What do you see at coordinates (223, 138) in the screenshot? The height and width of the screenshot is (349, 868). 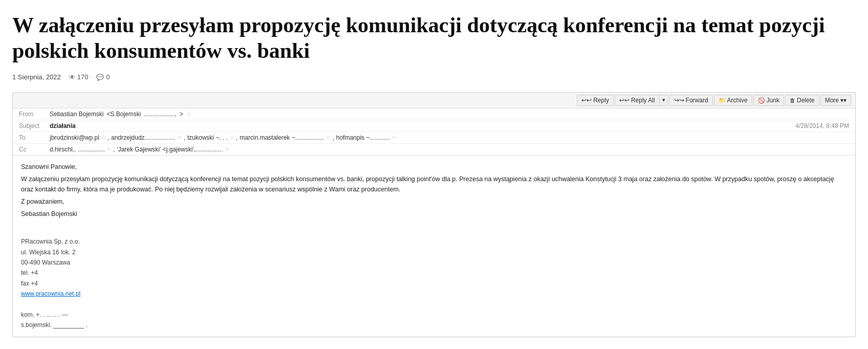 I see `to-list: jbrudzinski@wp.pl ☆, andrzejdudz........…` at bounding box center [223, 138].